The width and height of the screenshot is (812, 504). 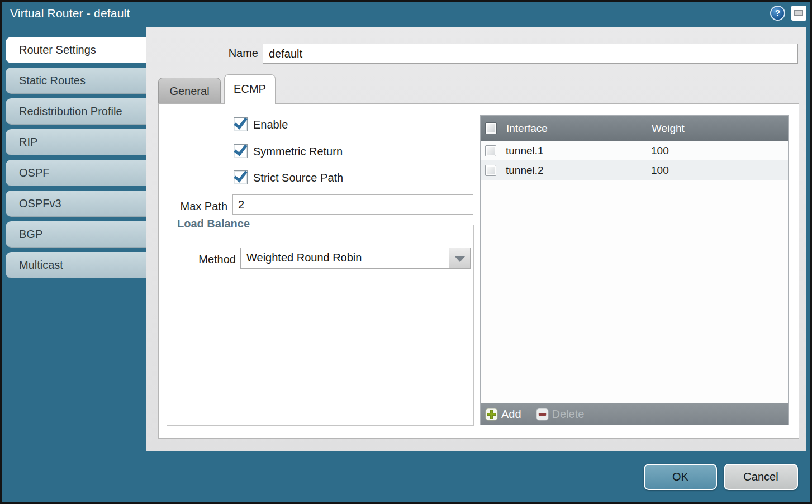 I want to click on sidebar-item-static-routes: Static Routes, so click(x=76, y=80).